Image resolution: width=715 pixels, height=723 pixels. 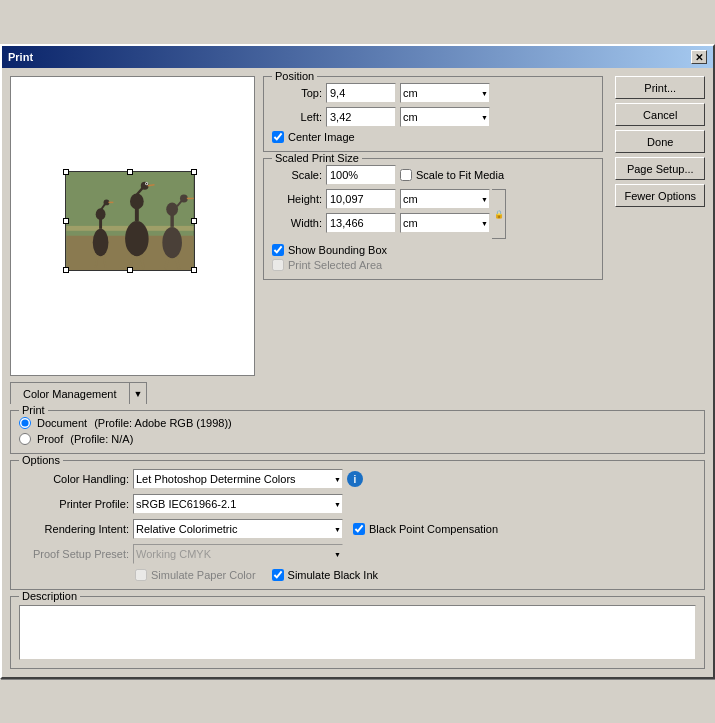 I want to click on description-text-area, so click(x=358, y=632).